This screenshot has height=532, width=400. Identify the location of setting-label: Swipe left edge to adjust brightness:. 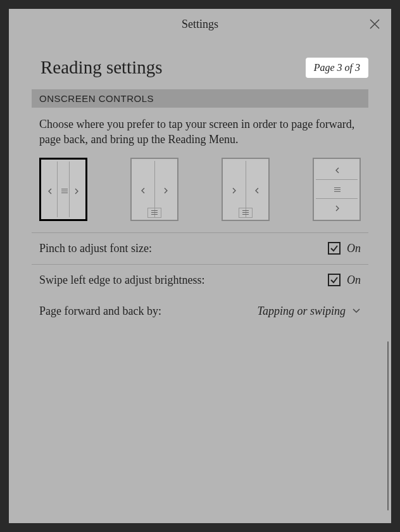
(122, 280).